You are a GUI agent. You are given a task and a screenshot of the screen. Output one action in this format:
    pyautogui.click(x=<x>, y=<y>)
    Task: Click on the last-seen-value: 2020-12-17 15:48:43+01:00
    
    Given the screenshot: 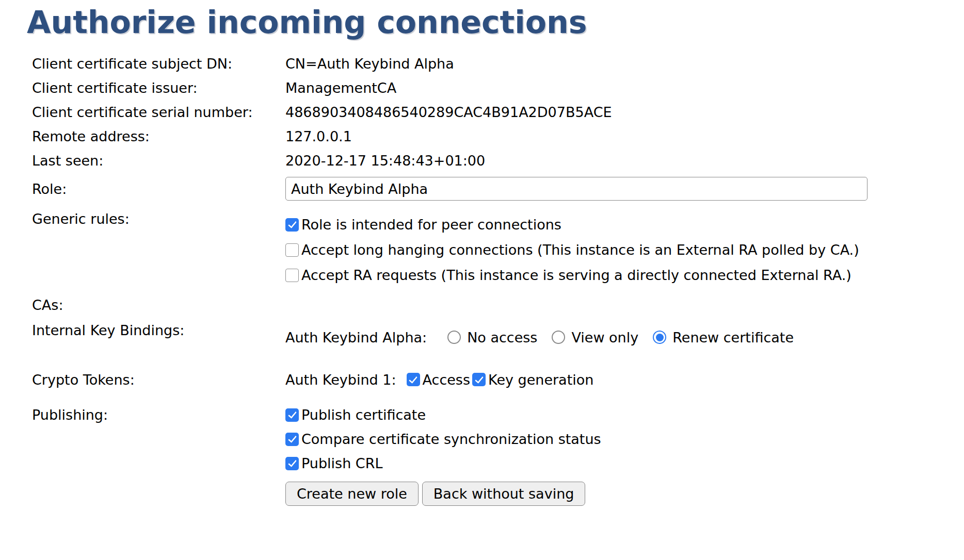 What is the action you would take?
    pyautogui.click(x=624, y=161)
    